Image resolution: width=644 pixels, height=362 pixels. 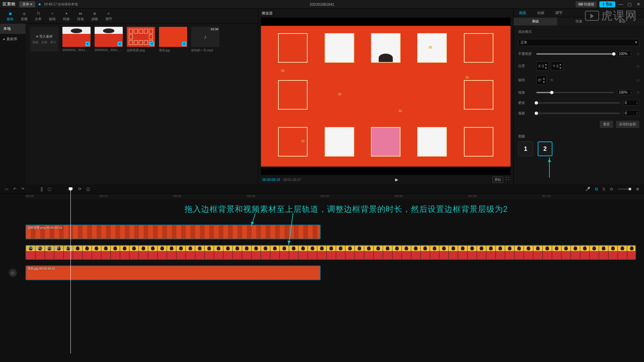 I want to click on rotation-label: 旋转, so click(x=526, y=80).